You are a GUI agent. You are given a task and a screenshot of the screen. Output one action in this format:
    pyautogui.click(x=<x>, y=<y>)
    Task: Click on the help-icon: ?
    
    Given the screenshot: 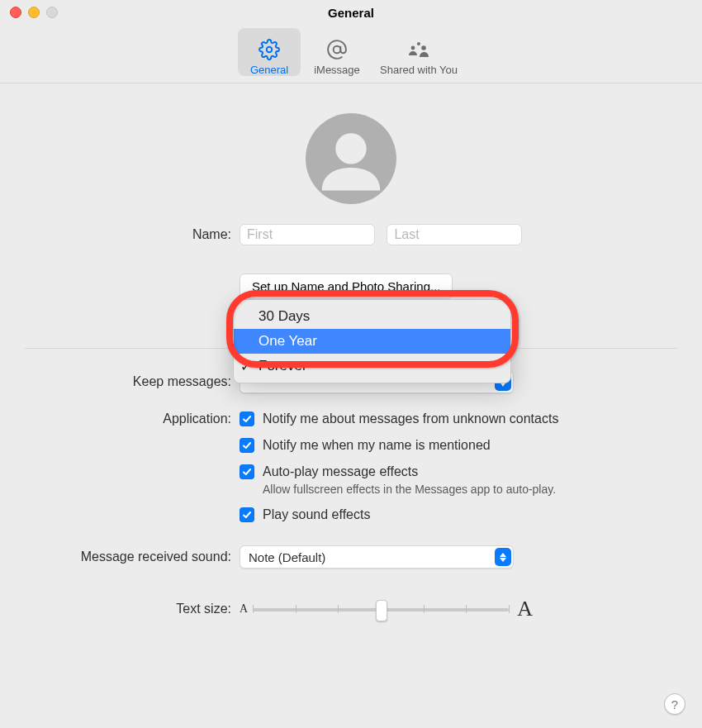 What is the action you would take?
    pyautogui.click(x=675, y=704)
    